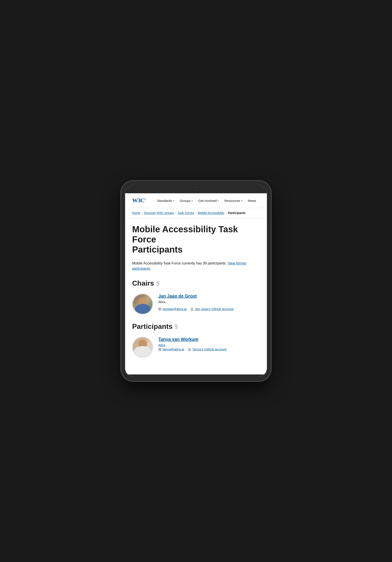 This screenshot has width=392, height=562. I want to click on person-org-jan: Abra, so click(209, 302).